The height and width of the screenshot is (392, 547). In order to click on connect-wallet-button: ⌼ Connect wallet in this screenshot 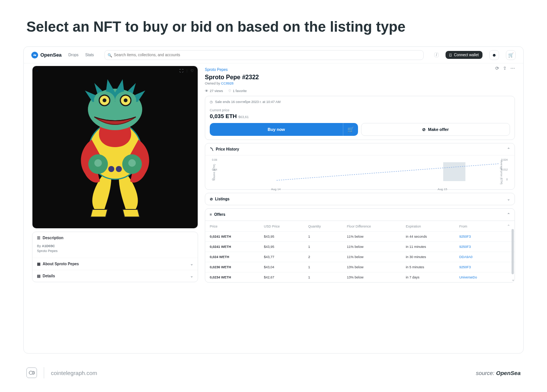, I will do `click(464, 55)`.